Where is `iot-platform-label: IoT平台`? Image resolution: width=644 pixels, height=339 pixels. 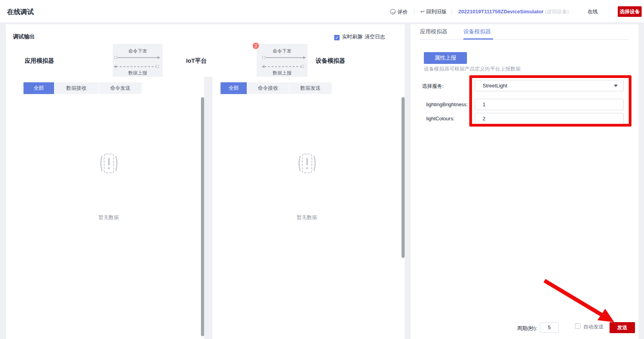
iot-platform-label: IoT平台 is located at coordinates (185, 61).